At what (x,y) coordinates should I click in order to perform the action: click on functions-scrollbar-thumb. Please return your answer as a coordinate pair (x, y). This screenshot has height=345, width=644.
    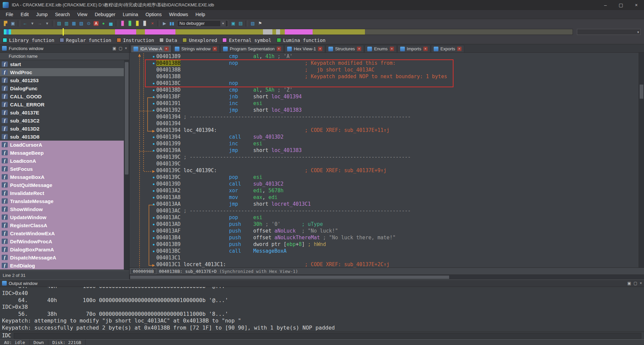
    Looking at the image, I should click on (127, 118).